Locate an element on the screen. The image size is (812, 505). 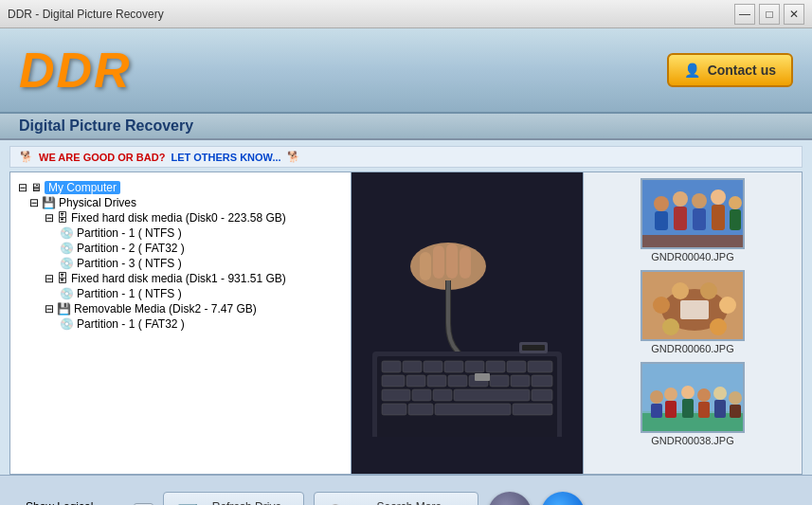
next-button: ▶ is located at coordinates (563, 498).